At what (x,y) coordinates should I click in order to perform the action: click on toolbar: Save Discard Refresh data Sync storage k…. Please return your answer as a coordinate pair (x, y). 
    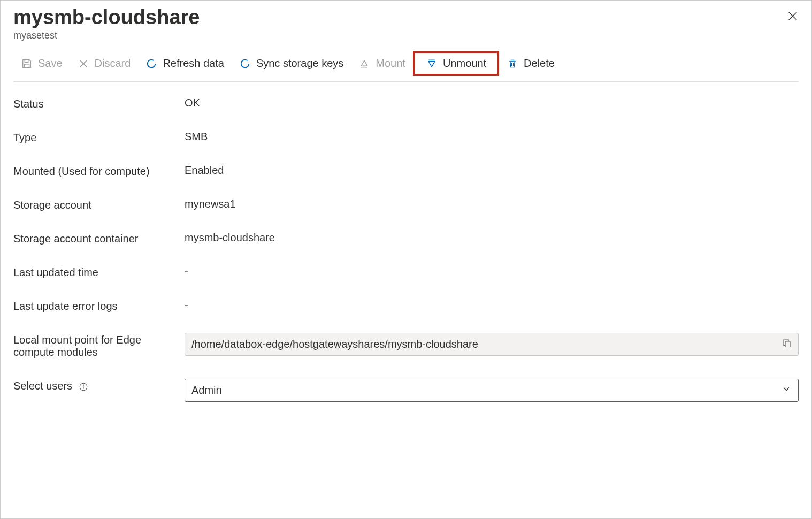
    Looking at the image, I should click on (406, 66).